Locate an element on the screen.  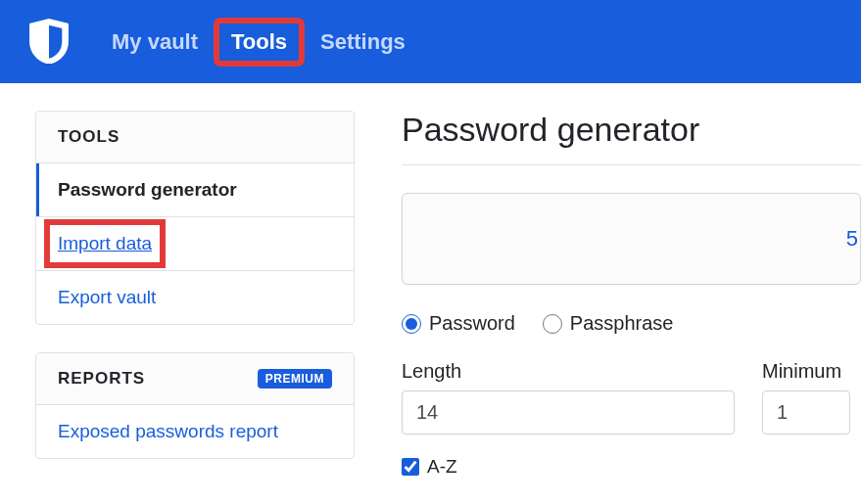
length-row: Length Minimum is located at coordinates (631, 397).